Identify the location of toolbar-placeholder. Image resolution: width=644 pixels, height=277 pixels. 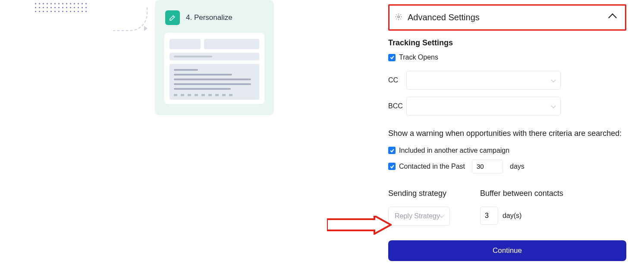
(214, 95).